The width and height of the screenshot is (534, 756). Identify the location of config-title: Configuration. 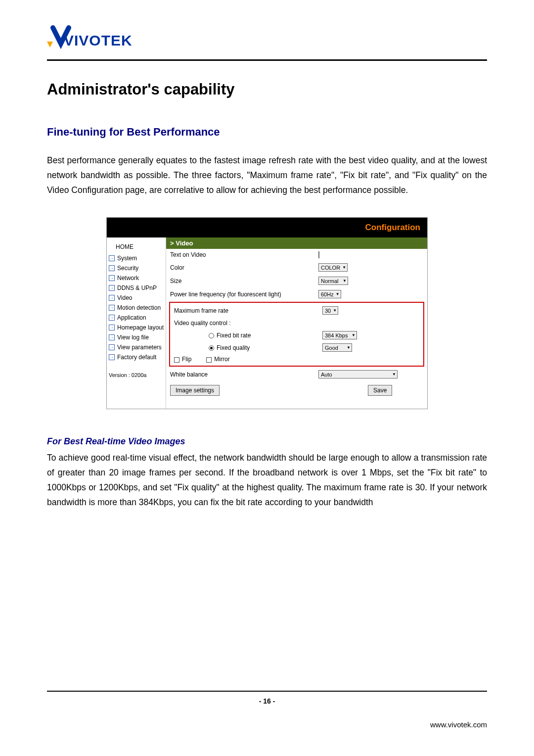
(393, 228).